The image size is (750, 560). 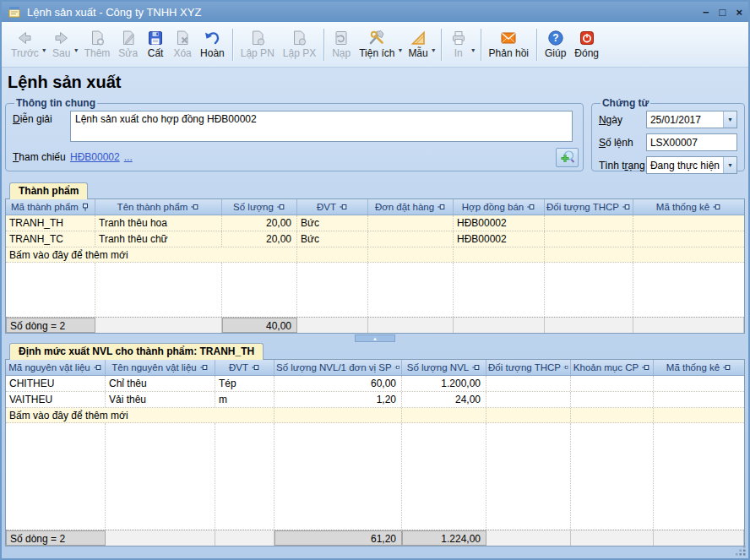 What do you see at coordinates (260, 207) in the screenshot?
I see `column-header-quantity: Số lượng` at bounding box center [260, 207].